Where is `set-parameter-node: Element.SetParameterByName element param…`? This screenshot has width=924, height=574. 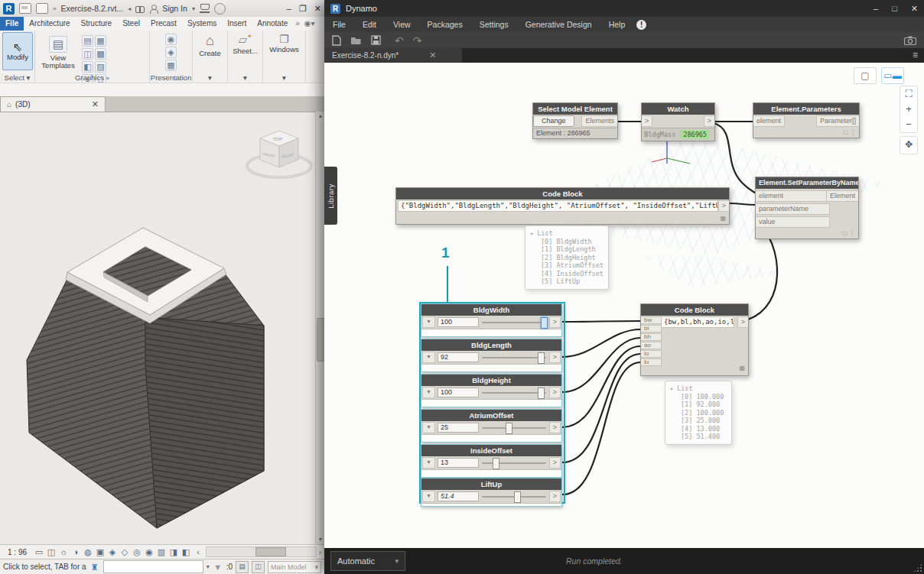 set-parameter-node: Element.SetParameterByName element param… is located at coordinates (807, 208).